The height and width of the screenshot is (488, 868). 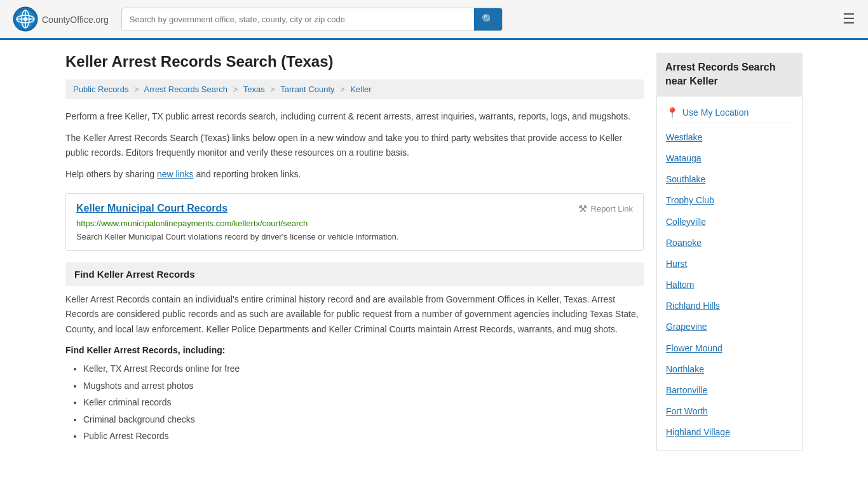 I want to click on search-bar: 🔍, so click(x=312, y=19).